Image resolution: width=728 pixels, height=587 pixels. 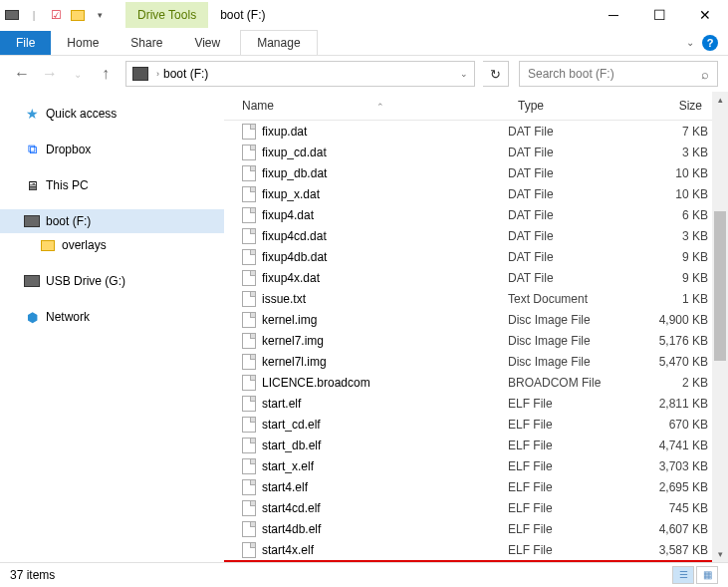 What do you see at coordinates (464, 74) in the screenshot?
I see `breadcrumb-dropdown-icon: ⌄` at bounding box center [464, 74].